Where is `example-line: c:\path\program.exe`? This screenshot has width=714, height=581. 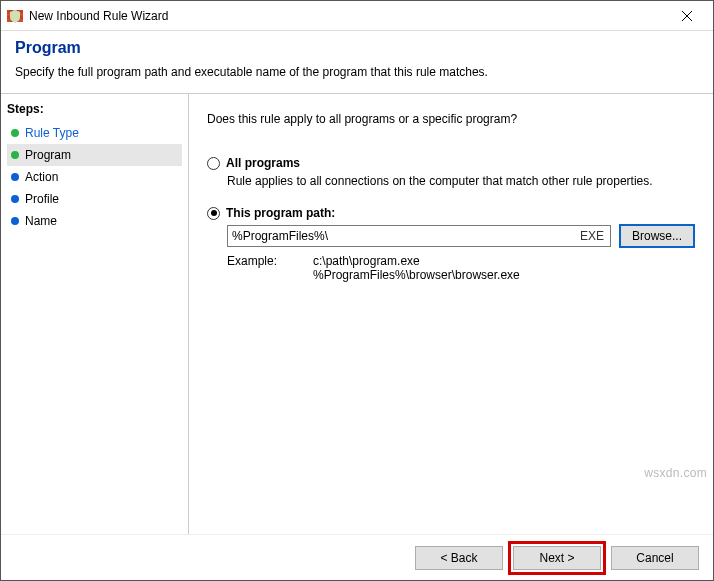 example-line: c:\path\program.exe is located at coordinates (416, 261).